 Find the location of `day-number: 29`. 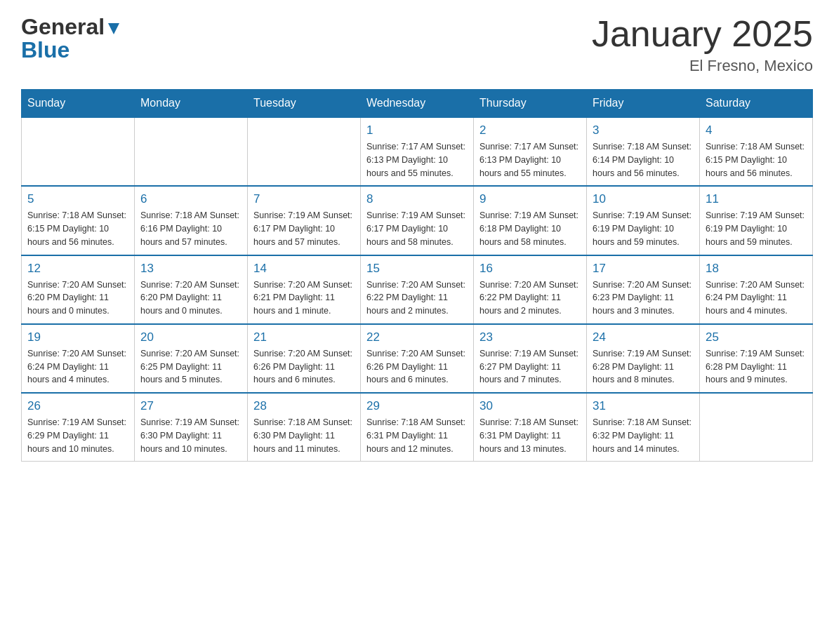

day-number: 29 is located at coordinates (417, 406).